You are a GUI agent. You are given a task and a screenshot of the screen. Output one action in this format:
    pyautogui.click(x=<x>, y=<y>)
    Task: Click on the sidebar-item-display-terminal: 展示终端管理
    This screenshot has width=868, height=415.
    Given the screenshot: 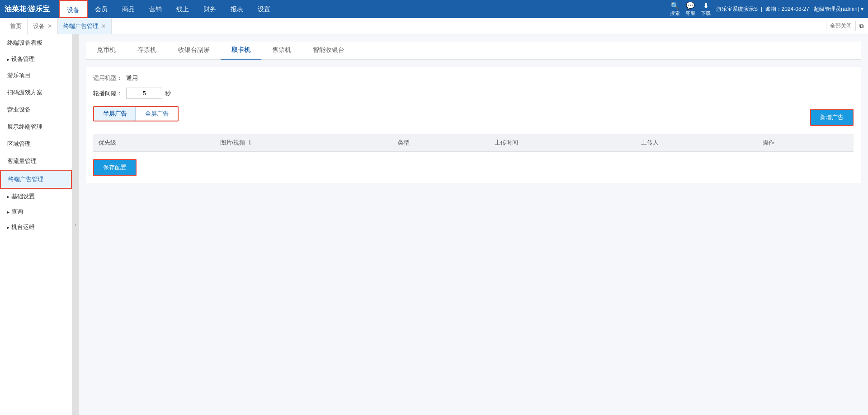 What is the action you would take?
    pyautogui.click(x=36, y=127)
    